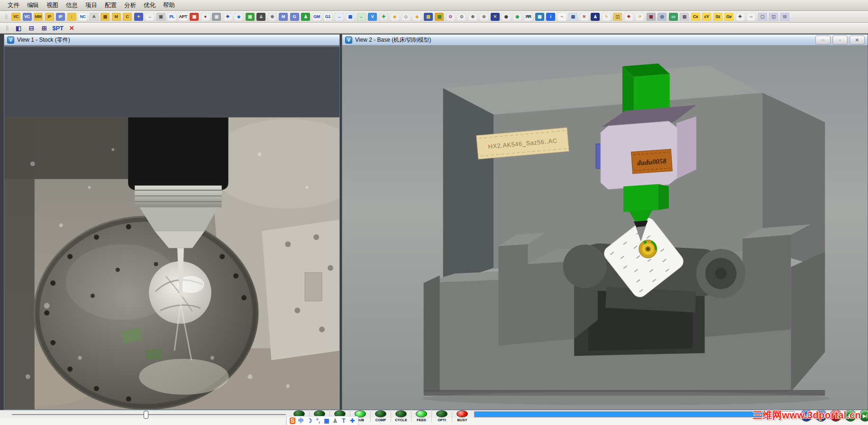 The image size is (868, 425). What do you see at coordinates (774, 17) in the screenshot?
I see `layout-two-vertical-icon: ◫` at bounding box center [774, 17].